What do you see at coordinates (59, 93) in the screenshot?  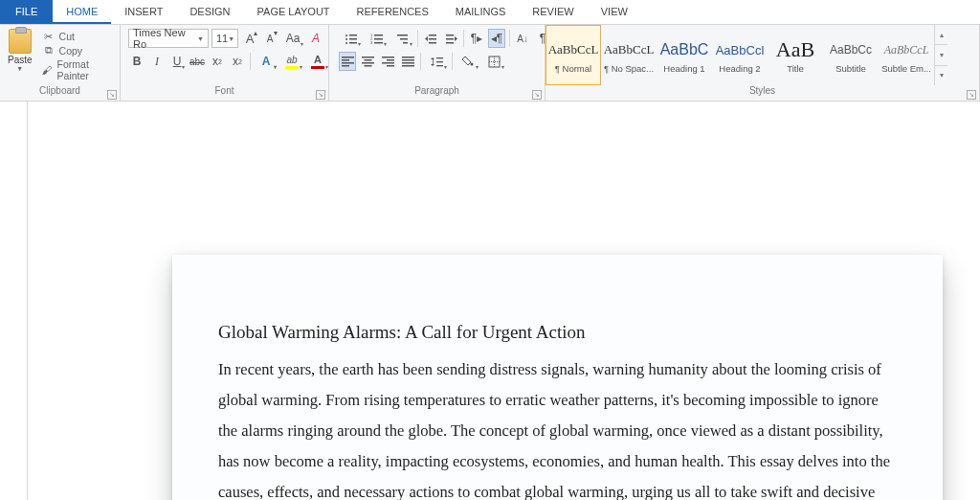 I see `group-label-clipboard: Clipboard ↘` at bounding box center [59, 93].